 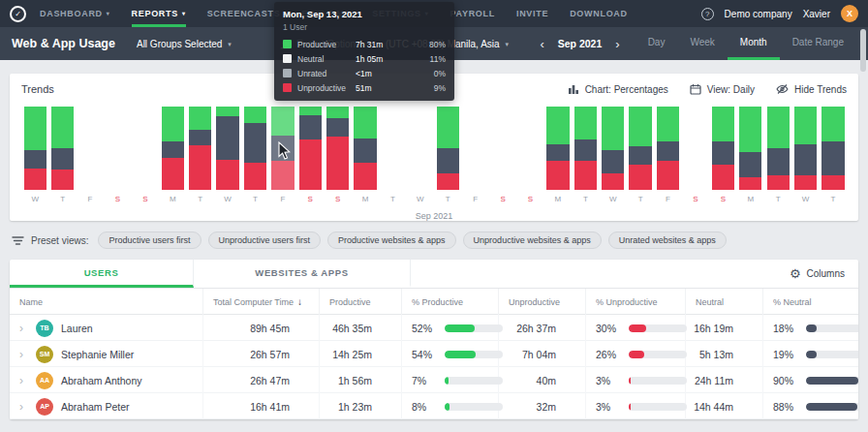 What do you see at coordinates (302, 273) in the screenshot?
I see `tab-websites-apps: WEBSITES & APPS` at bounding box center [302, 273].